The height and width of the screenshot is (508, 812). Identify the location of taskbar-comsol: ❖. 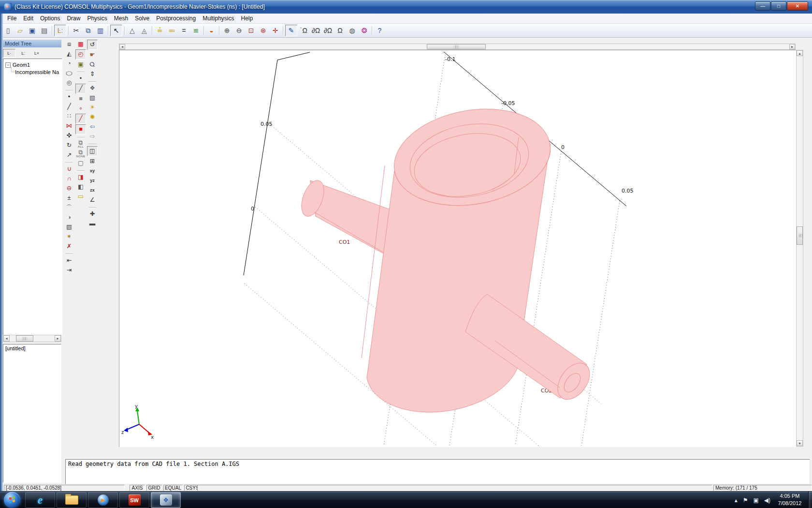
(166, 500).